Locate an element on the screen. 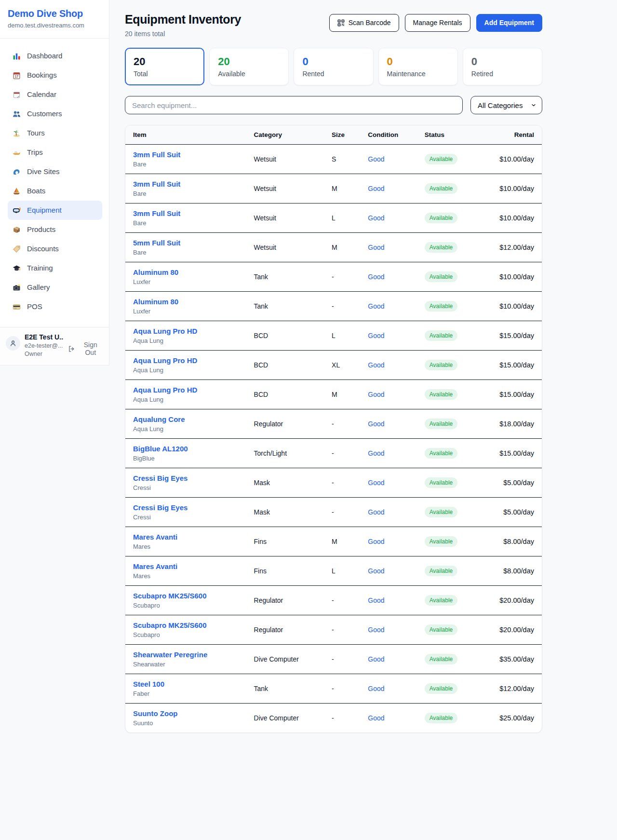 The image size is (617, 840). item-category: BCD is located at coordinates (285, 366).